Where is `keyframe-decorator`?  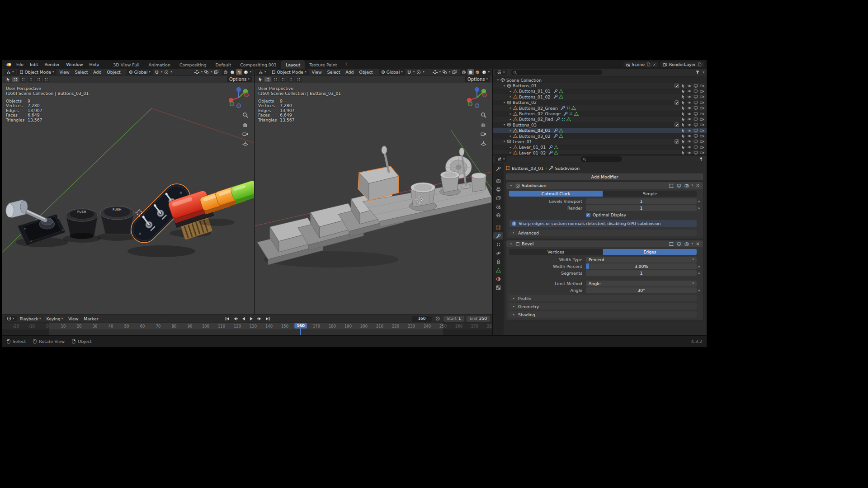
keyframe-decorator is located at coordinates (699, 267).